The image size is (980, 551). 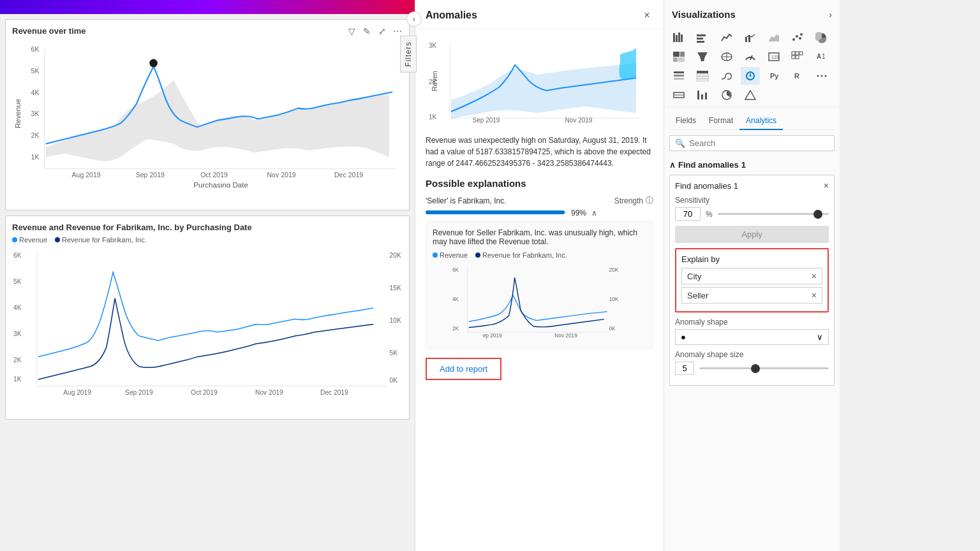 What do you see at coordinates (702, 95) in the screenshot?
I see `viz-icon-custom2` at bounding box center [702, 95].